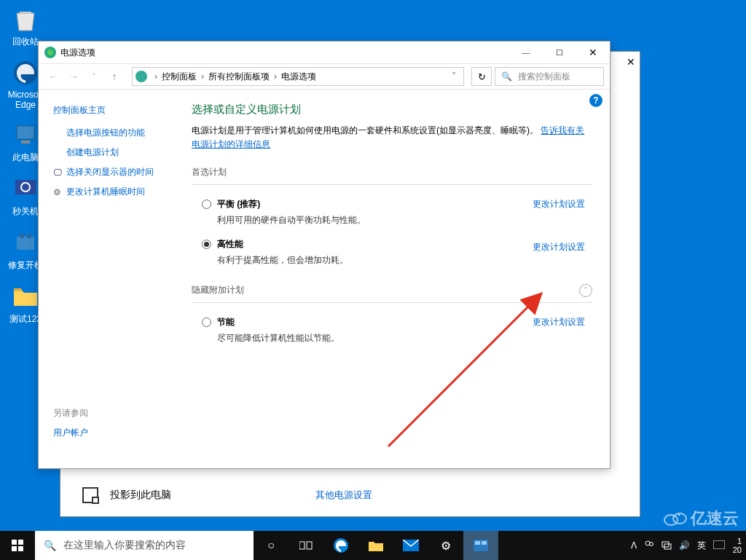 The width and height of the screenshot is (746, 560). What do you see at coordinates (560, 52) in the screenshot?
I see `maximize-button: ☐` at bounding box center [560, 52].